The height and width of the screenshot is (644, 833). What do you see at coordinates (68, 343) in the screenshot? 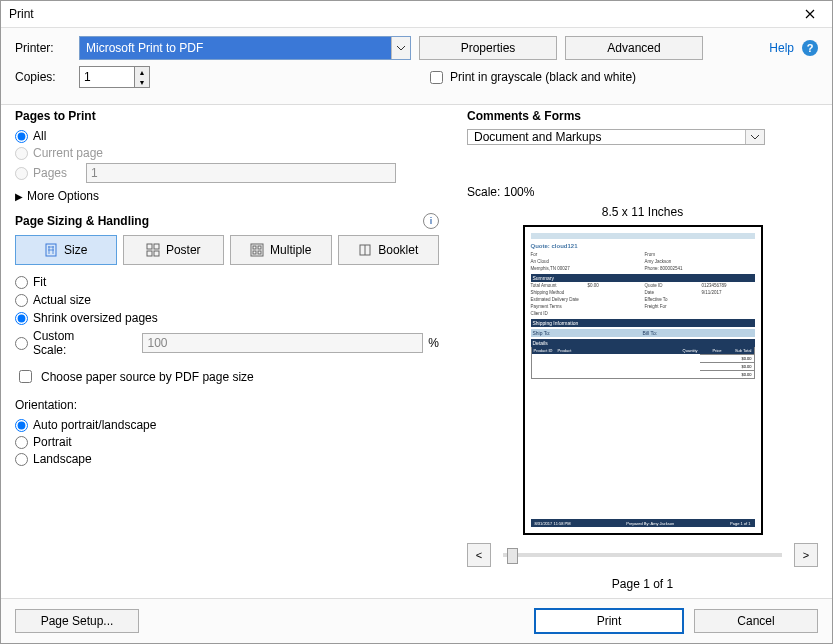
I see `custom-scale-label: Custom Scale:` at bounding box center [68, 343].